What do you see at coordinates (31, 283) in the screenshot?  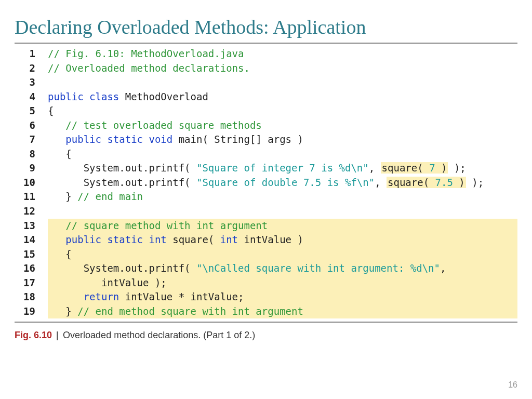 I see `line-number: 17` at bounding box center [31, 283].